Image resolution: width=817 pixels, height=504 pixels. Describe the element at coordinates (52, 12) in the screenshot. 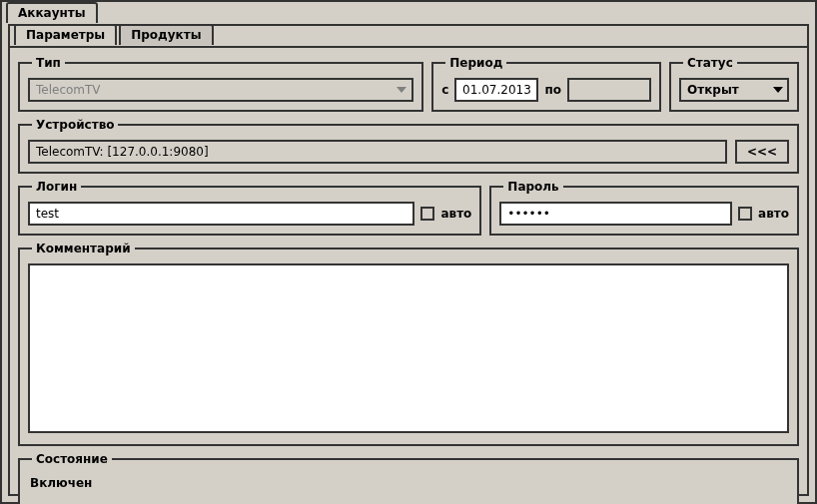

I see `tab-accounts: Аккаунты` at that location.